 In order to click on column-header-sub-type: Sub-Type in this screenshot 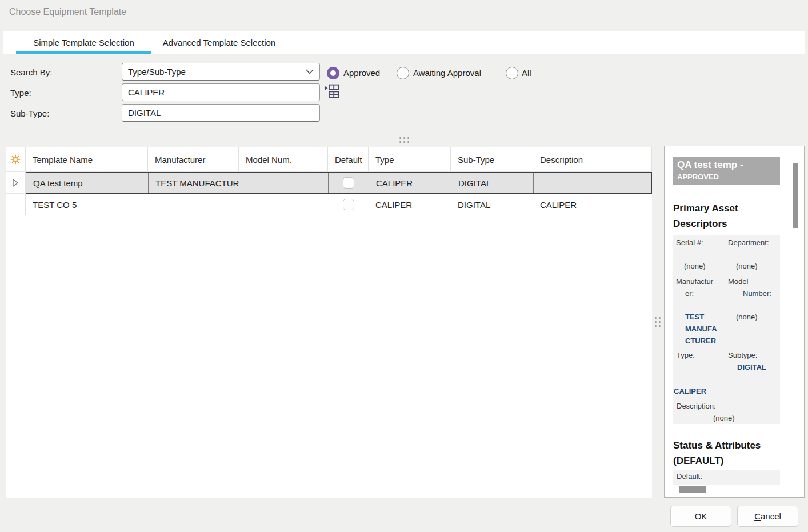, I will do `click(492, 160)`.